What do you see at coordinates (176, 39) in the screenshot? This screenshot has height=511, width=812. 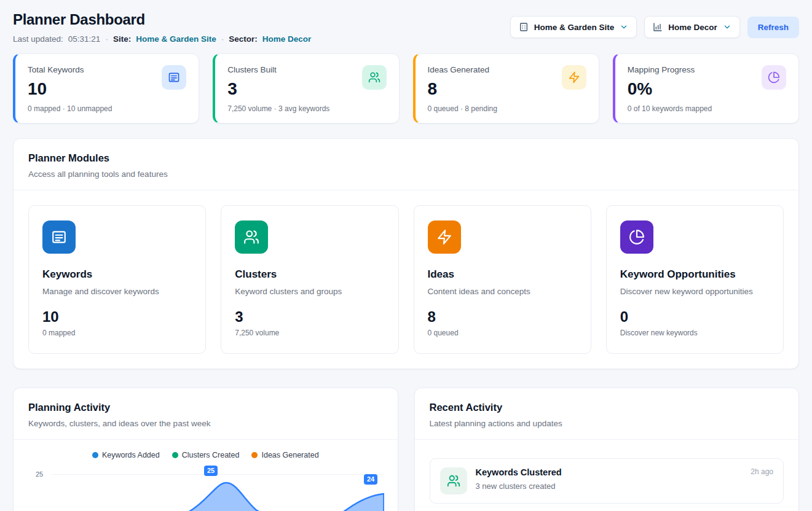 I see `site-link: Home & Garden Site` at bounding box center [176, 39].